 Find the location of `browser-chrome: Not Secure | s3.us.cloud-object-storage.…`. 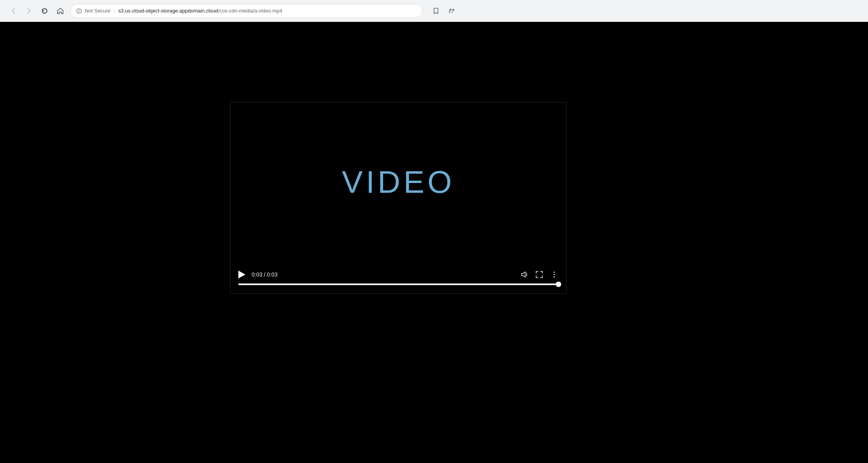

browser-chrome: Not Secure | s3.us.cloud-object-storage.… is located at coordinates (434, 11).